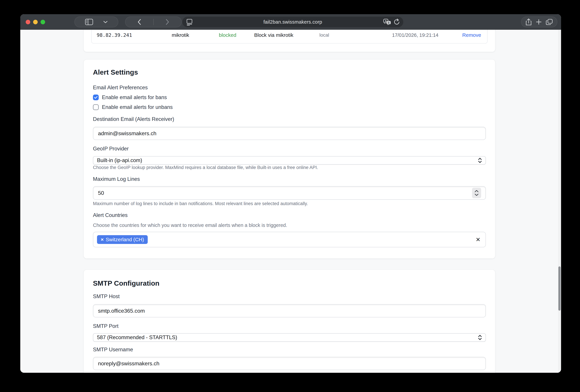 This screenshot has width=580, height=392. Describe the element at coordinates (293, 22) in the screenshot. I see `url-text: fail2ban.swissmakers.corp` at that location.